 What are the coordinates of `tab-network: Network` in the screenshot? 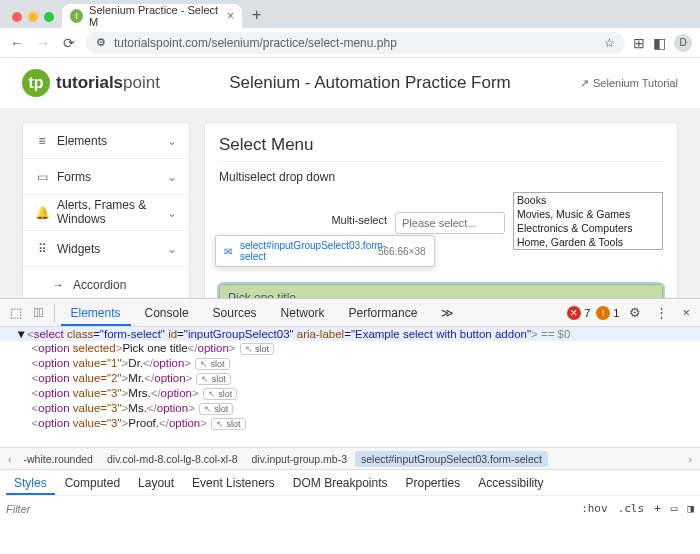 It's located at (303, 313).